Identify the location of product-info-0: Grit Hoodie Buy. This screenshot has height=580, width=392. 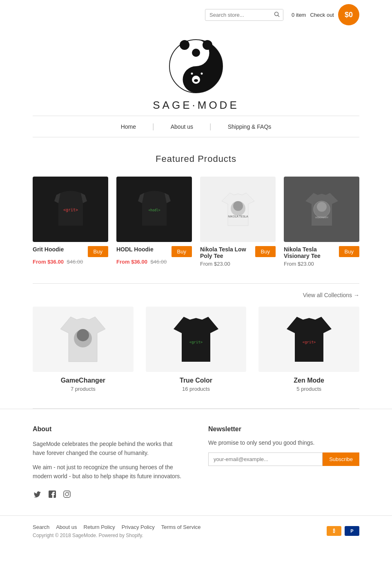
(70, 252).